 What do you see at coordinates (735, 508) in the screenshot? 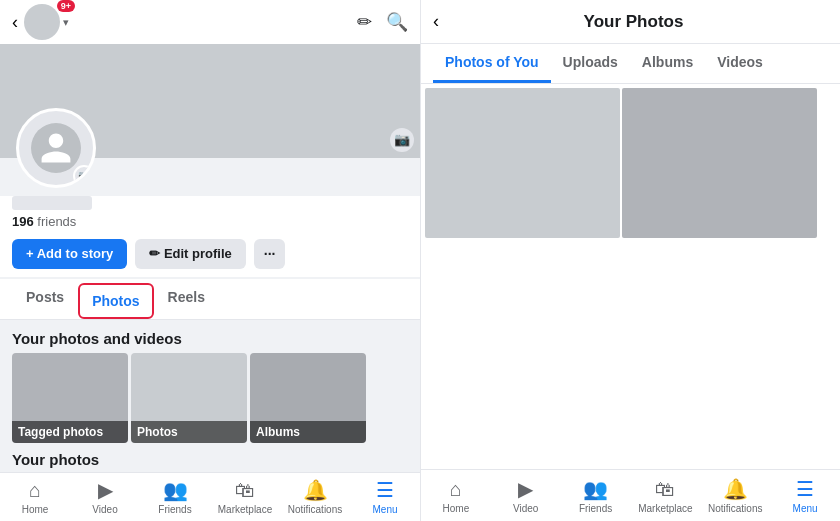
I see `right-nav-notifications-label: Notifications` at bounding box center [735, 508].